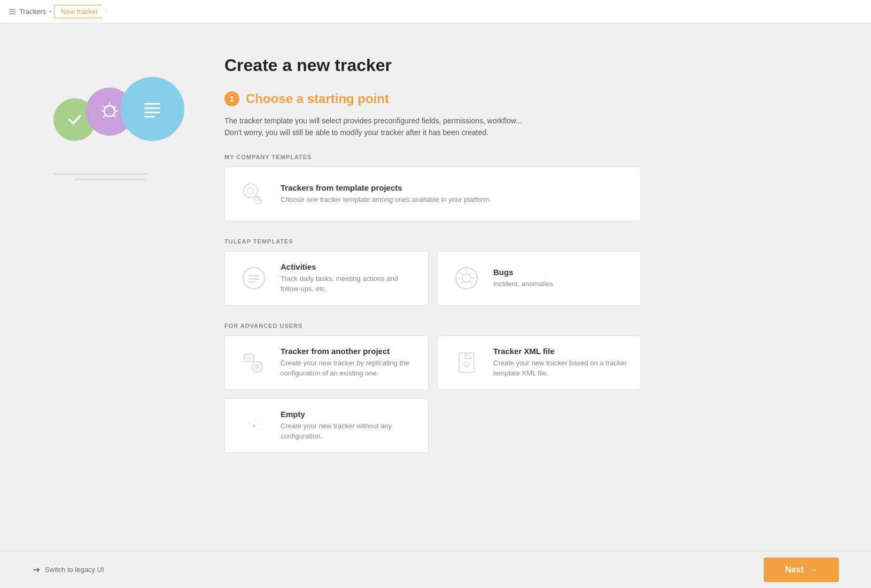 This screenshot has width=871, height=588. Describe the element at coordinates (75, 569) in the screenshot. I see `switch-legacy-label: Switch to legacy UI` at that location.